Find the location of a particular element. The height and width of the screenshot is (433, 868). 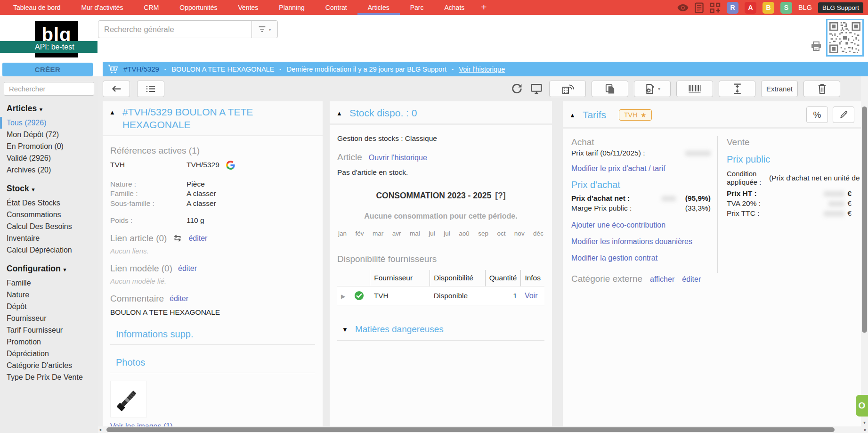

sidebar-item-calcul-depreciation: Calcul Dépréciation is located at coordinates (49, 250).